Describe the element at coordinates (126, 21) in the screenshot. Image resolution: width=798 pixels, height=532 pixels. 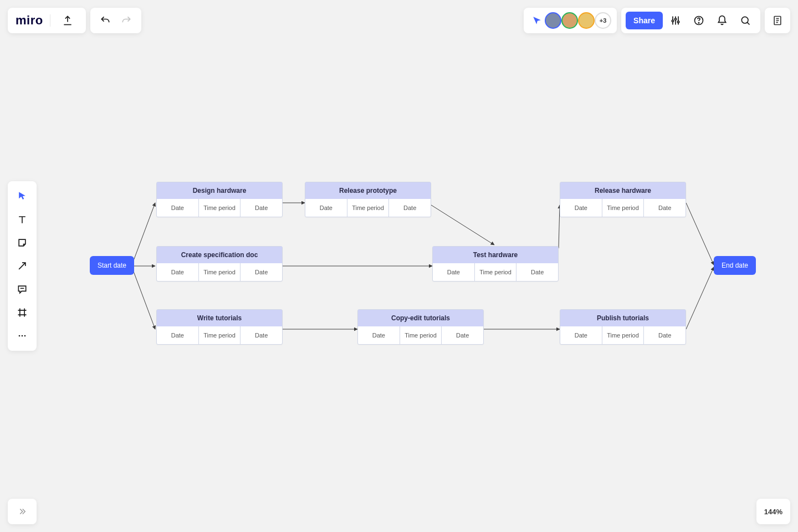
I see `redo-icon` at that location.